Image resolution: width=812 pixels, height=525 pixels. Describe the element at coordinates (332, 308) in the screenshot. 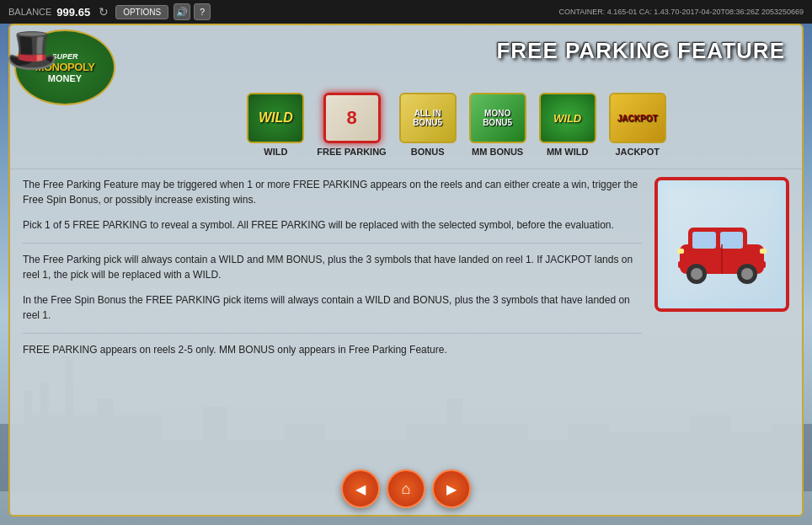

I see `paragraph-4: In the Free Spin Bonus the FREE PARKING …` at that location.